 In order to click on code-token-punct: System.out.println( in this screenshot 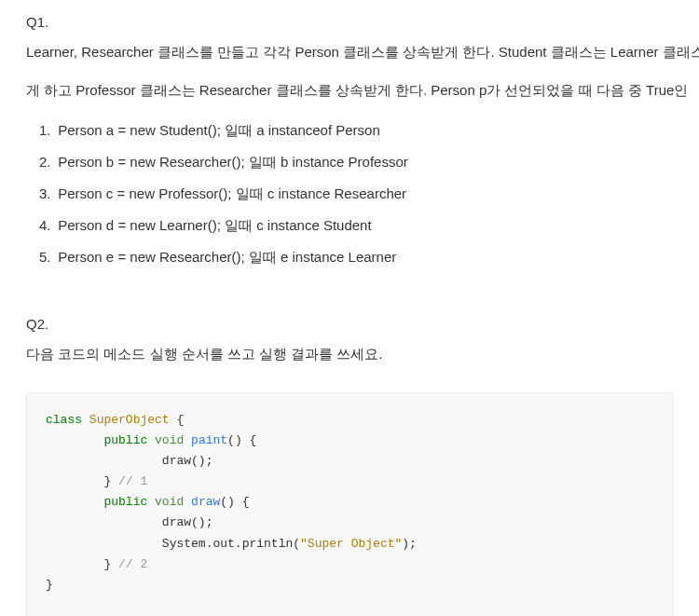, I will do `click(231, 544)`.